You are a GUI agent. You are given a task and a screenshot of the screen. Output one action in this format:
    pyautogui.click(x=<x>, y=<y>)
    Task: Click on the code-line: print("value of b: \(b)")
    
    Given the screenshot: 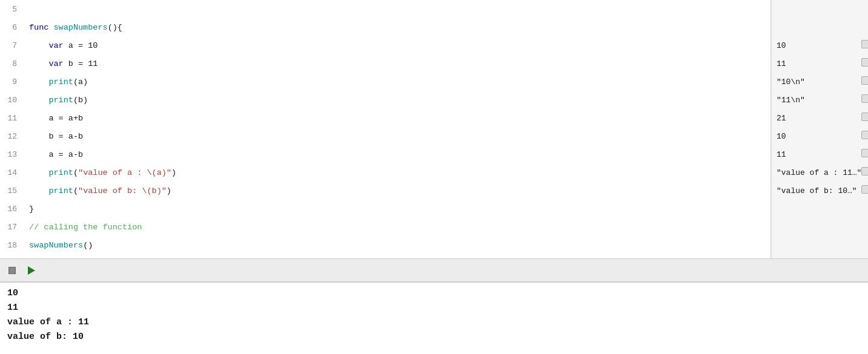 What is the action you would take?
    pyautogui.click(x=397, y=191)
    